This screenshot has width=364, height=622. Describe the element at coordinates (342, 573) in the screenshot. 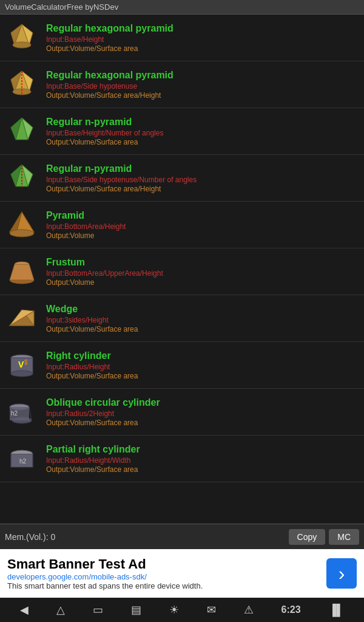

I see `ad-arrow-button` at that location.